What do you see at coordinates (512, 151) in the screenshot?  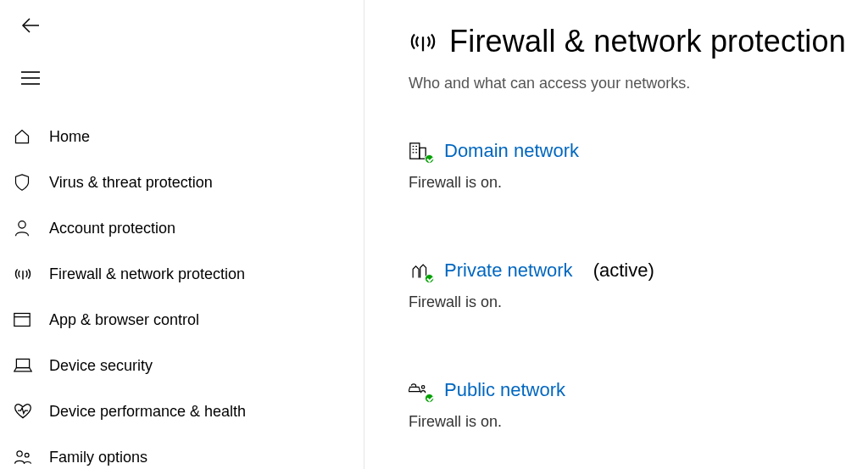 I see `domain-network-link: Domain network` at bounding box center [512, 151].